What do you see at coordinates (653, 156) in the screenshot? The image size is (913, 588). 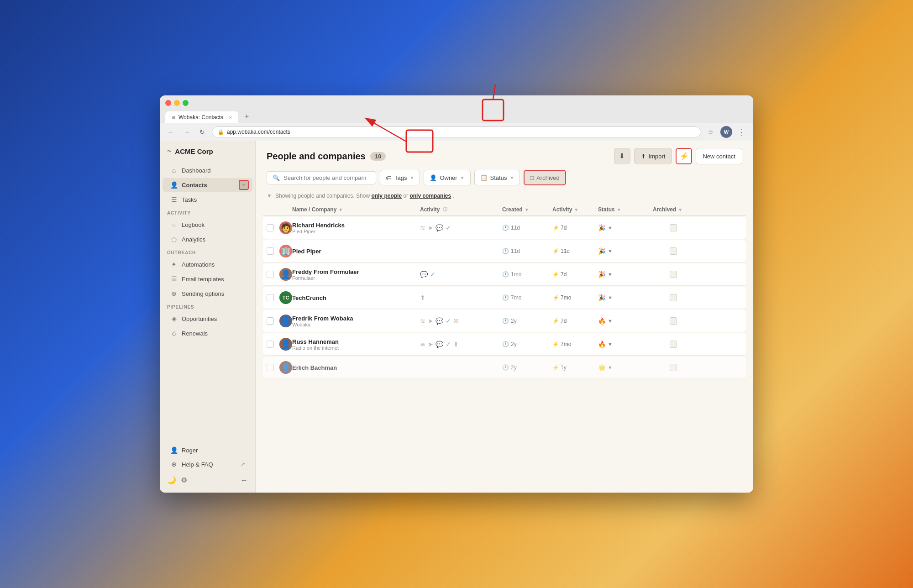 I see `import-button: ⬆ Import` at bounding box center [653, 156].